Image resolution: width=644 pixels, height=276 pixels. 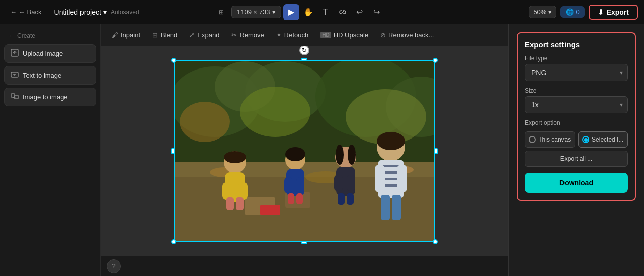 What do you see at coordinates (165, 35) in the screenshot?
I see `blend-tool: ⊞ Blend` at bounding box center [165, 35].